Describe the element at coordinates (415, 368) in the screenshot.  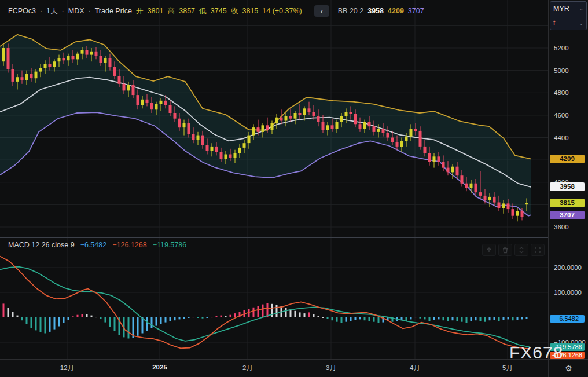
I see `time-axis-label: 4月` at that location.